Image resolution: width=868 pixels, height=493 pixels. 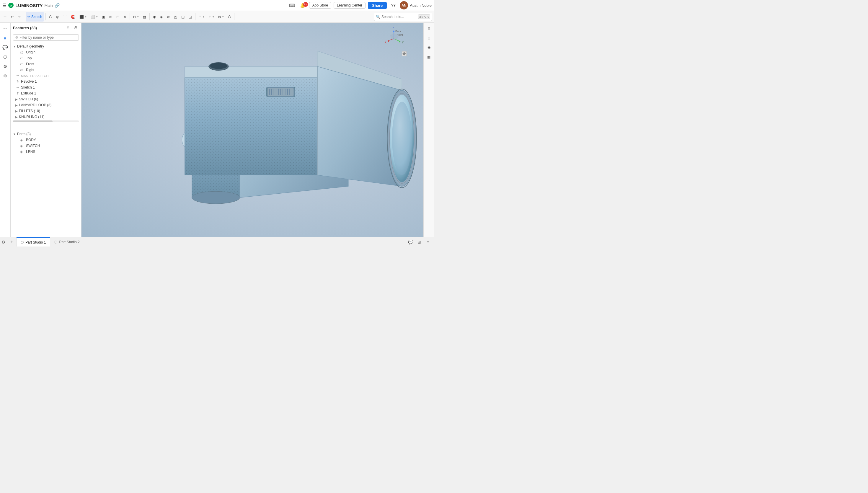 I want to click on onshape-logo: O, so click(x=11, y=5).